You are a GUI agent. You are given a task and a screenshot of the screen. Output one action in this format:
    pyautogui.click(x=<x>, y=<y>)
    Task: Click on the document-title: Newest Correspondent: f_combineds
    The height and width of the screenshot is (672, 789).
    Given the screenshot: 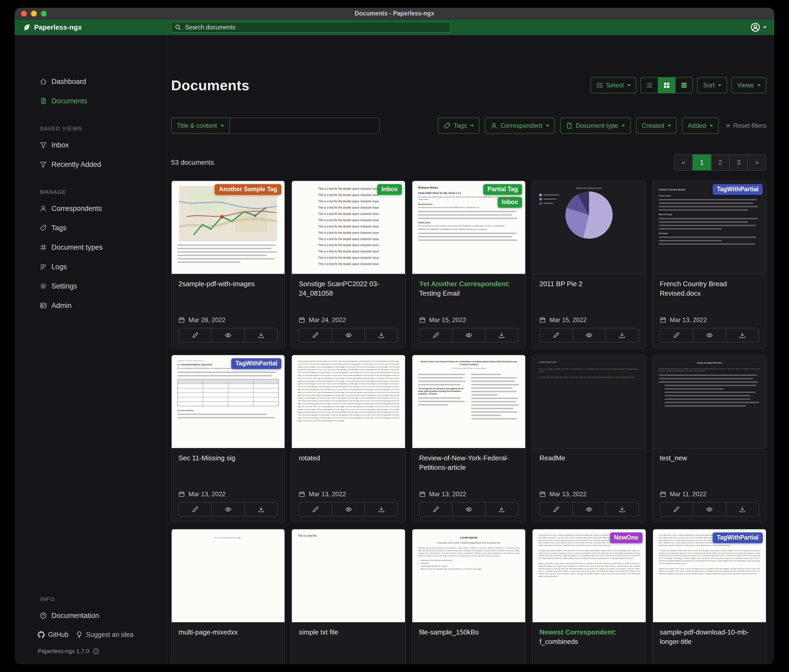 What is the action you would take?
    pyautogui.click(x=589, y=637)
    